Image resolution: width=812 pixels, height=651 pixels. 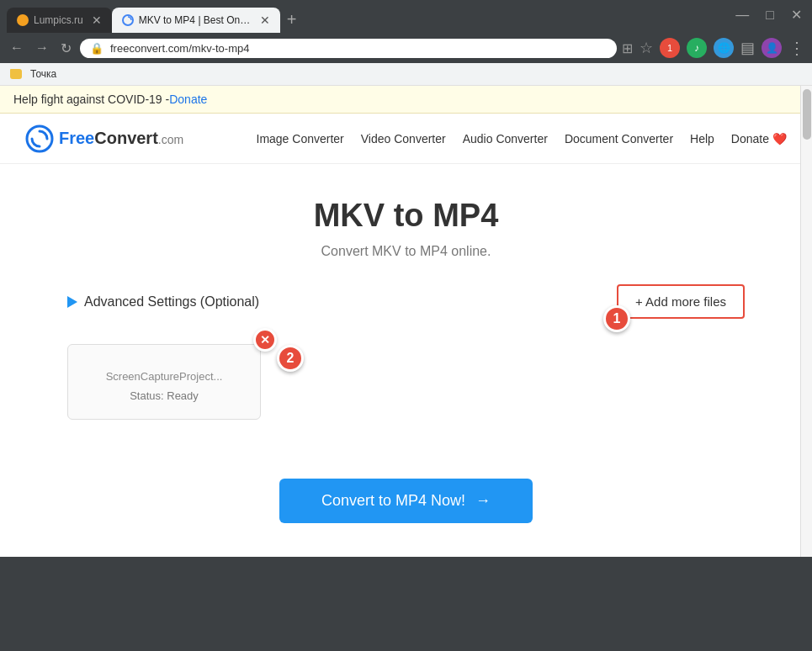 I want to click on triangle-icon, so click(x=72, y=302).